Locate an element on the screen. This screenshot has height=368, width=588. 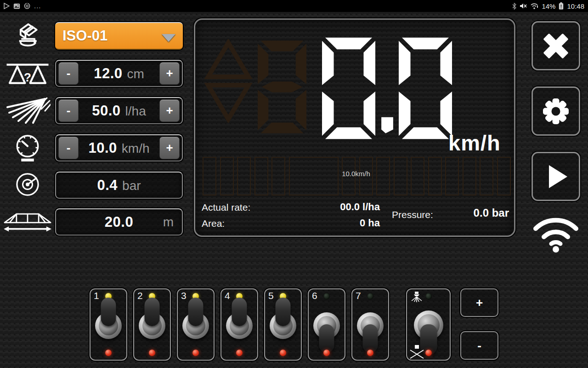
spray-off-icon is located at coordinates (417, 351).